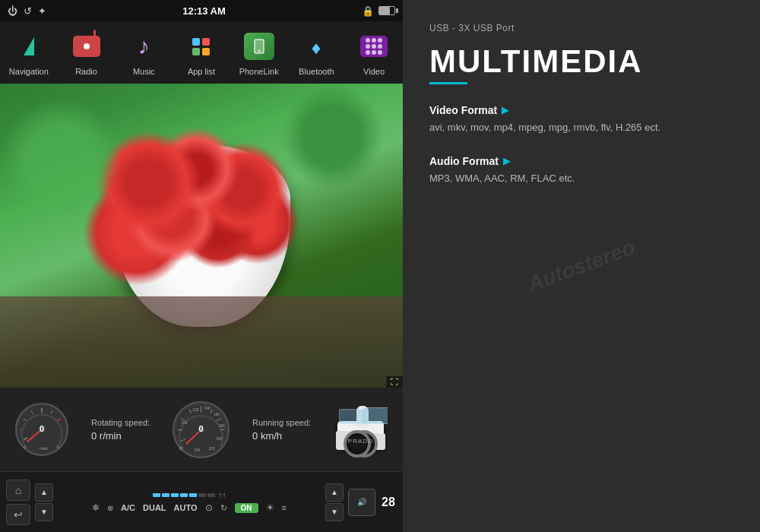  What do you see at coordinates (87, 71) in the screenshot?
I see `nav-label-radio: Radio` at bounding box center [87, 71].